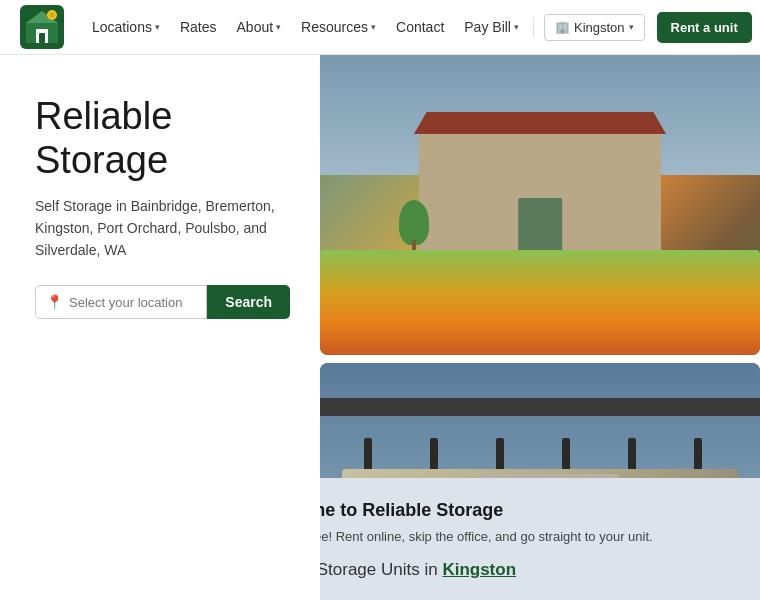 The height and width of the screenshot is (600, 760). I want to click on location-label: Kingston, so click(600, 28).